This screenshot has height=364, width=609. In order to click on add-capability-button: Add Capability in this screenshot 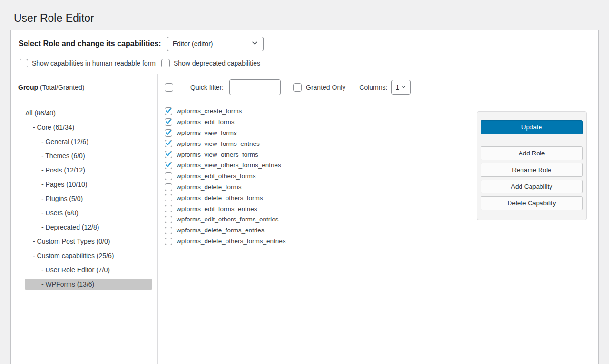, I will do `click(532, 186)`.